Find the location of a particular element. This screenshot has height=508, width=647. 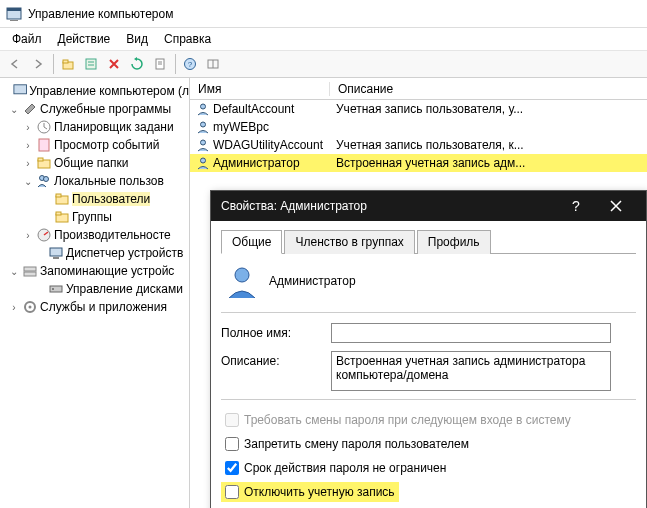

help-button: ? is located at coordinates (190, 64).